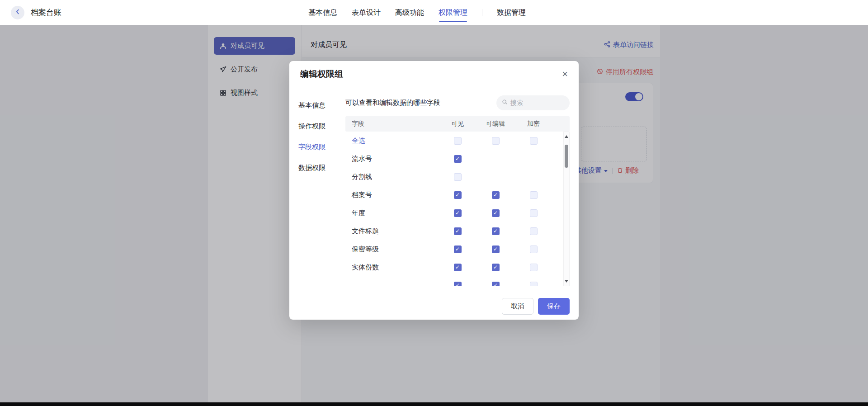  Describe the element at coordinates (458, 281) in the screenshot. I see `table-row: ✓✓` at that location.